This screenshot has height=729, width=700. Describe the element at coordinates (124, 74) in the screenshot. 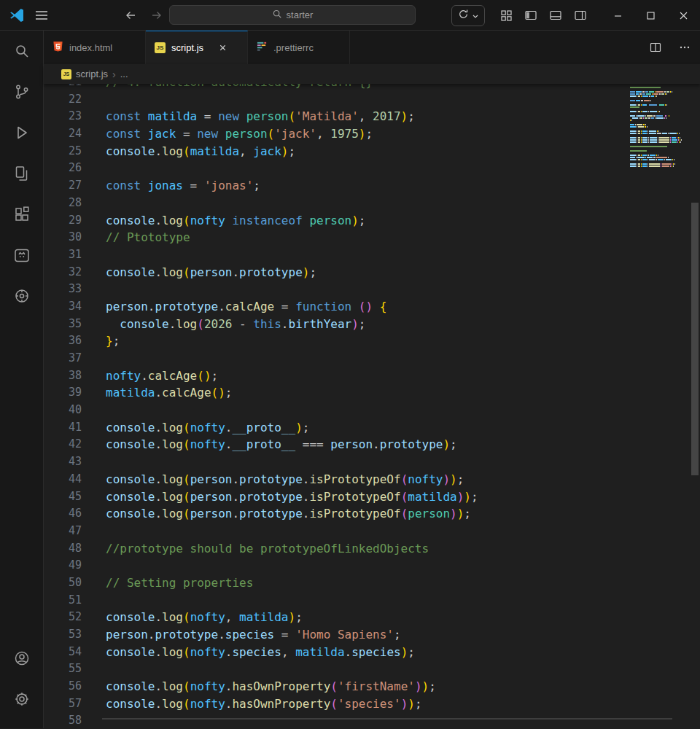

I see `breadcrumb-more: ...` at that location.